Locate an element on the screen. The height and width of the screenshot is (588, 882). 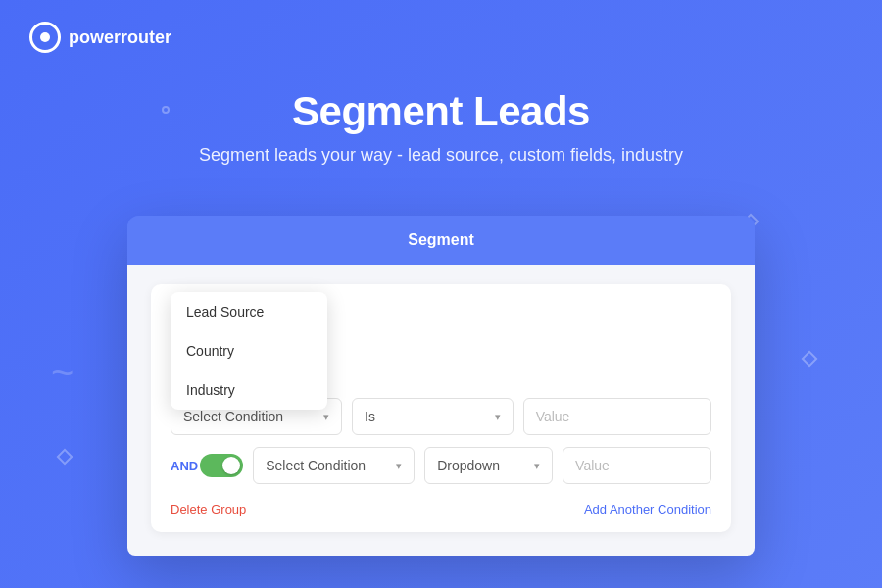
page-title: Segment Leads is located at coordinates (441, 112).